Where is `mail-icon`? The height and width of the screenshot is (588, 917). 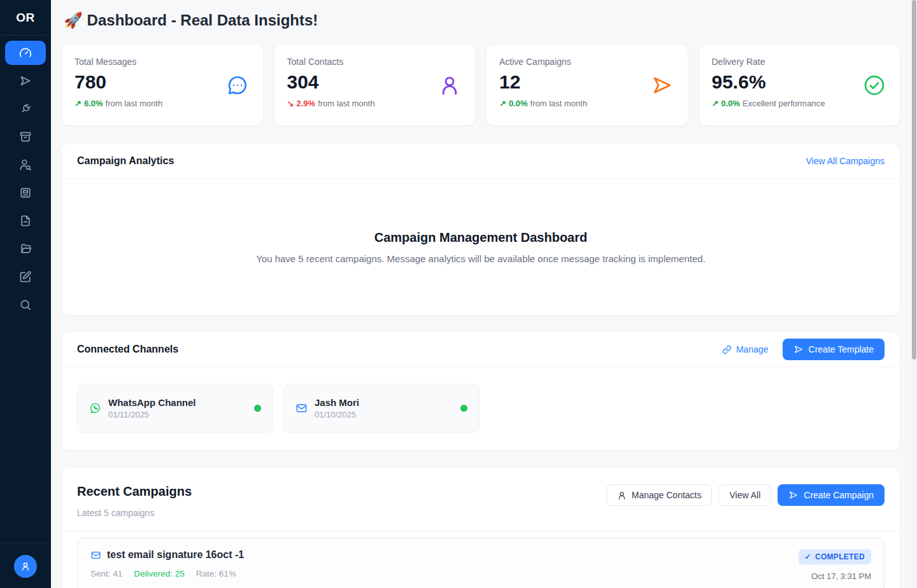 mail-icon is located at coordinates (302, 409).